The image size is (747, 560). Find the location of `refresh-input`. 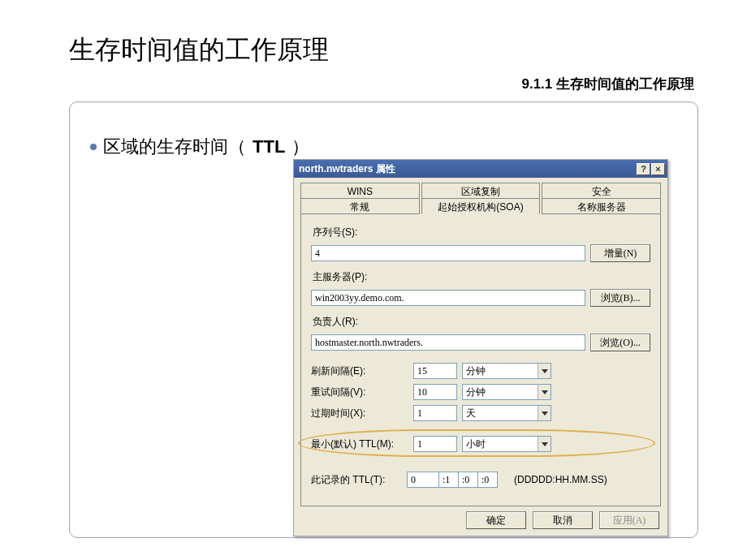

refresh-input is located at coordinates (435, 371).